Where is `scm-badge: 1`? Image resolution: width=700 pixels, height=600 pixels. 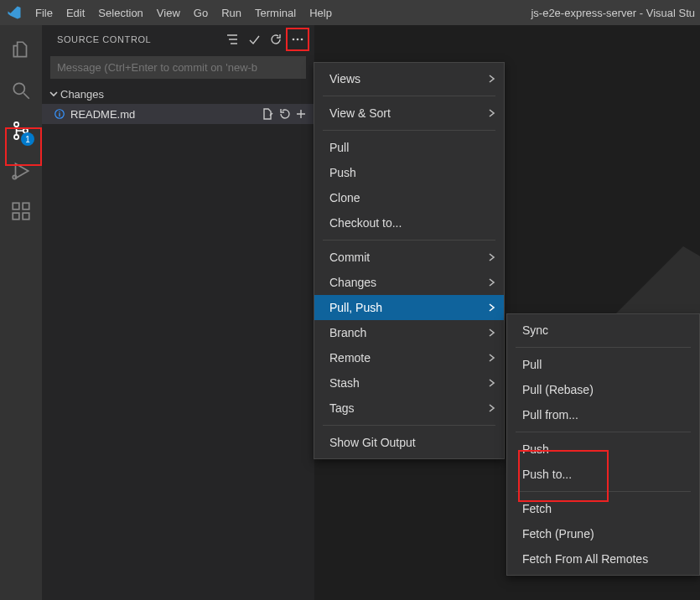
scm-badge: 1 is located at coordinates (28, 139).